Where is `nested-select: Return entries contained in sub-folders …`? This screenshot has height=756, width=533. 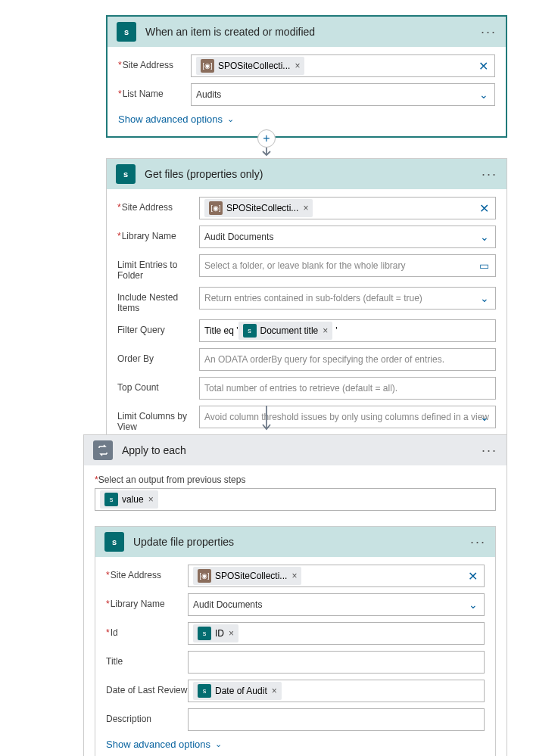 nested-select: Return entries contained in sub-folders … is located at coordinates (348, 298).